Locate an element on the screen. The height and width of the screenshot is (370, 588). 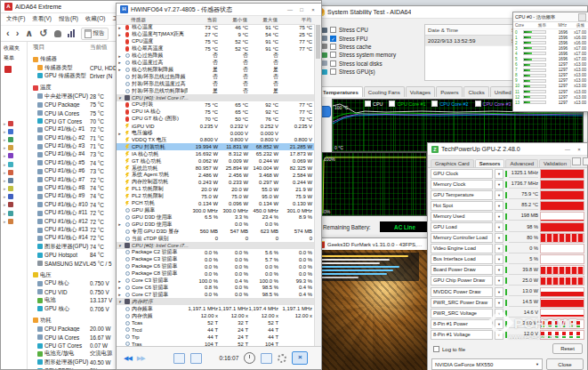
hwinfo-sensor-row: 封装/环形总线功耗限制降...是否是 is located at coordinates (215, 91).